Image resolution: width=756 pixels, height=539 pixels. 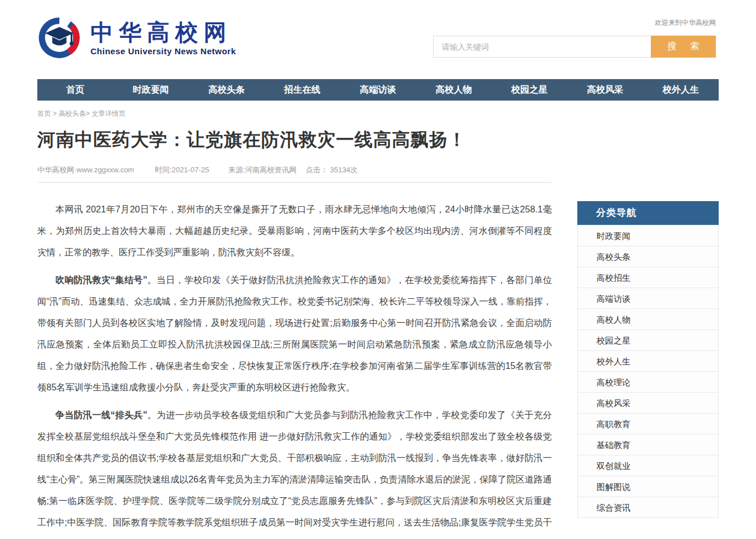 I want to click on nav-item: 高校风采, so click(x=605, y=90).